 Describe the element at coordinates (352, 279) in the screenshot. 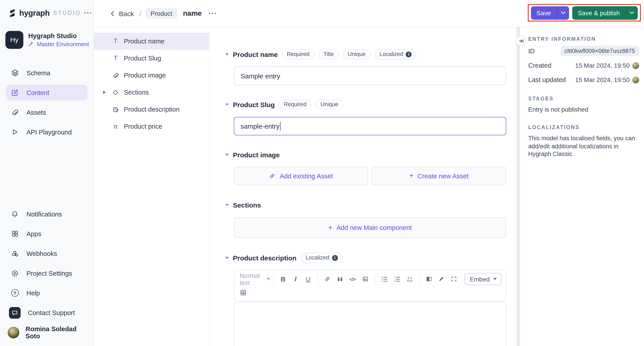

I see `inline-code-button: </>` at that location.